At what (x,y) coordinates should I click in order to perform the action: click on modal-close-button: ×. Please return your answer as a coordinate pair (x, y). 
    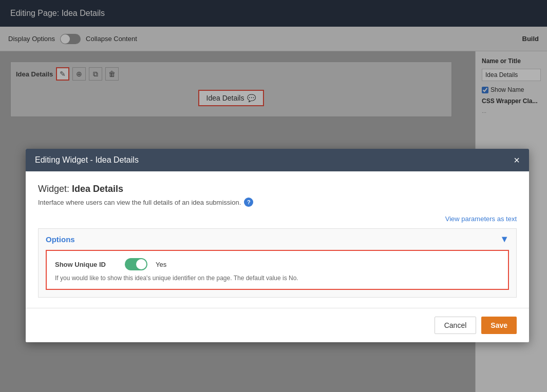
    Looking at the image, I should click on (517, 160).